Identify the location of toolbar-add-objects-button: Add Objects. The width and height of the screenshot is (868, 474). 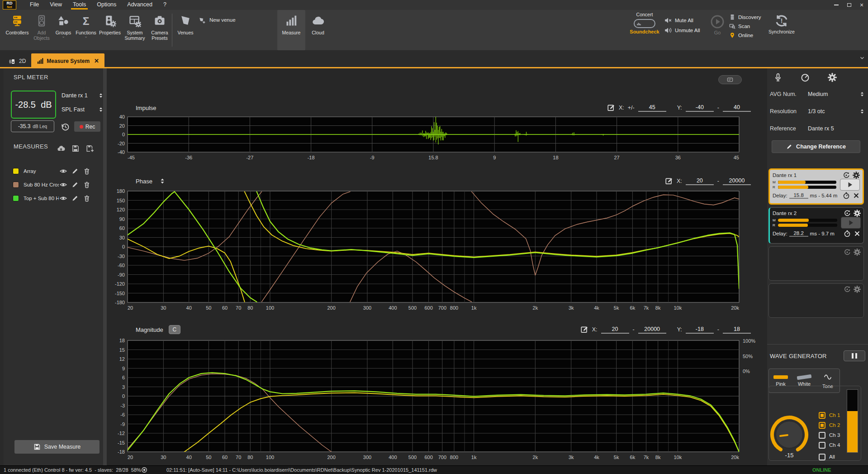
(42, 30).